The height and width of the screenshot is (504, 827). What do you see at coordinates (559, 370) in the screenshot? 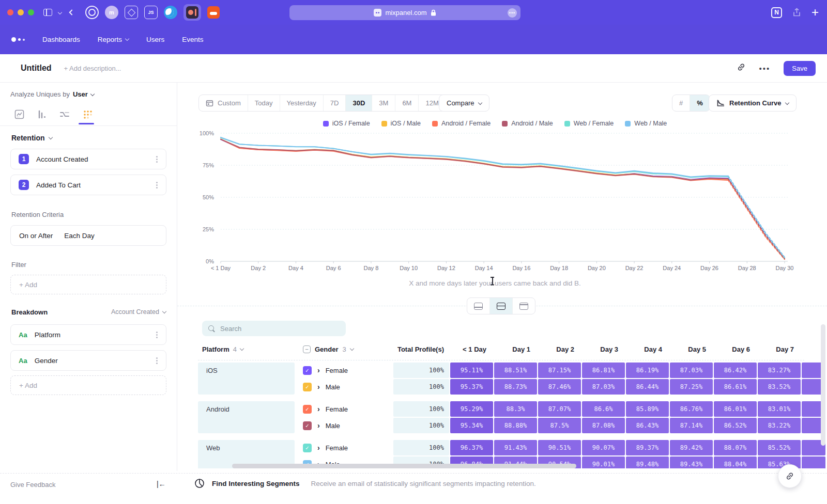
I see `retention-value-cell: 87.15%` at bounding box center [559, 370].